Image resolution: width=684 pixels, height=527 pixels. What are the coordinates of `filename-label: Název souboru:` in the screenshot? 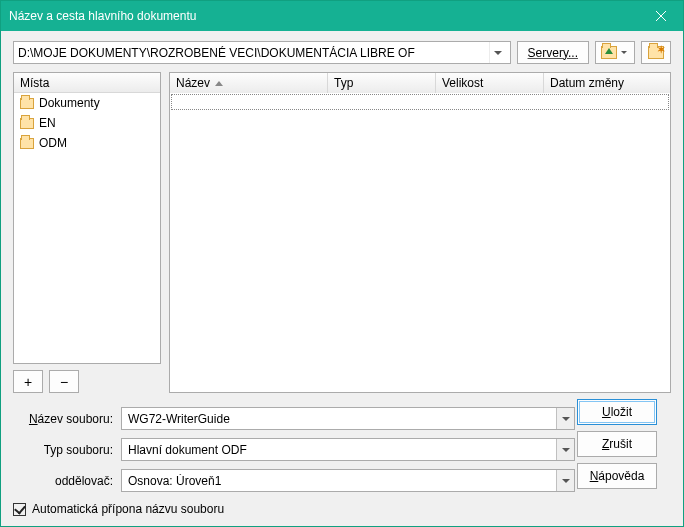 It's located at (63, 419).